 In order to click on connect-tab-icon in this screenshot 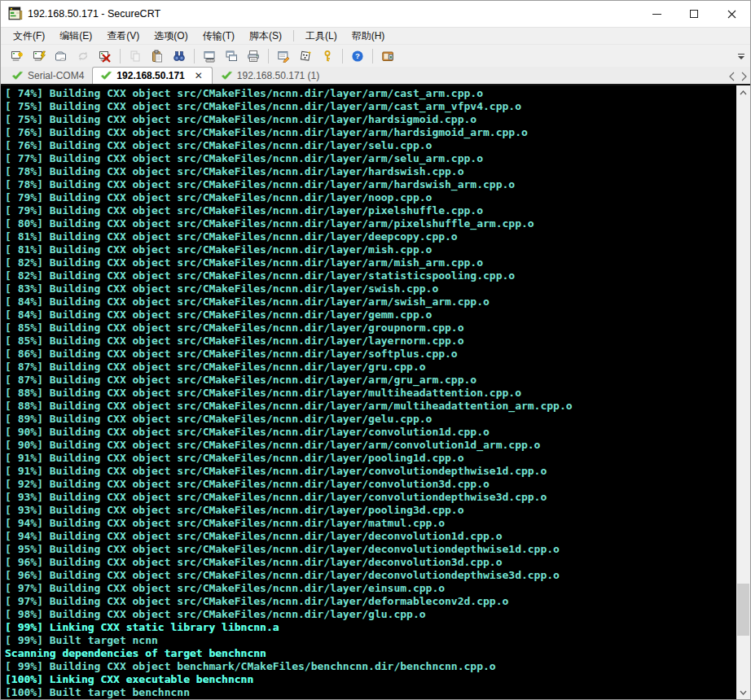, I will do `click(61, 56)`.